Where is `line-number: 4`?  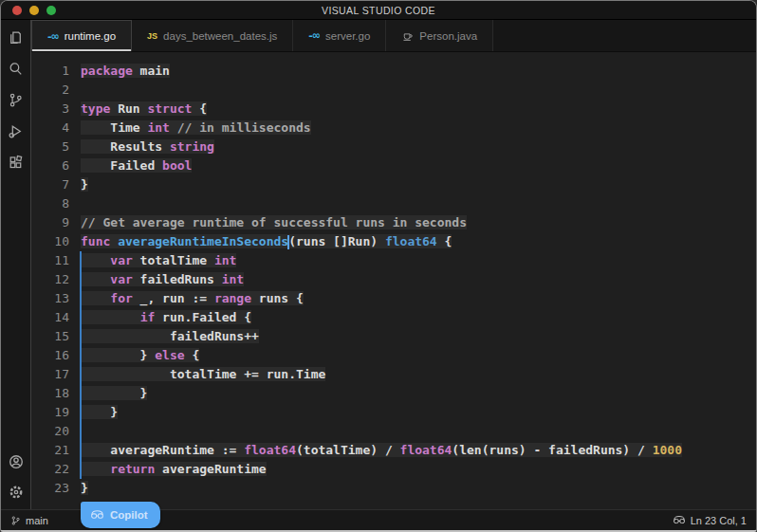 line-number: 4 is located at coordinates (50, 128).